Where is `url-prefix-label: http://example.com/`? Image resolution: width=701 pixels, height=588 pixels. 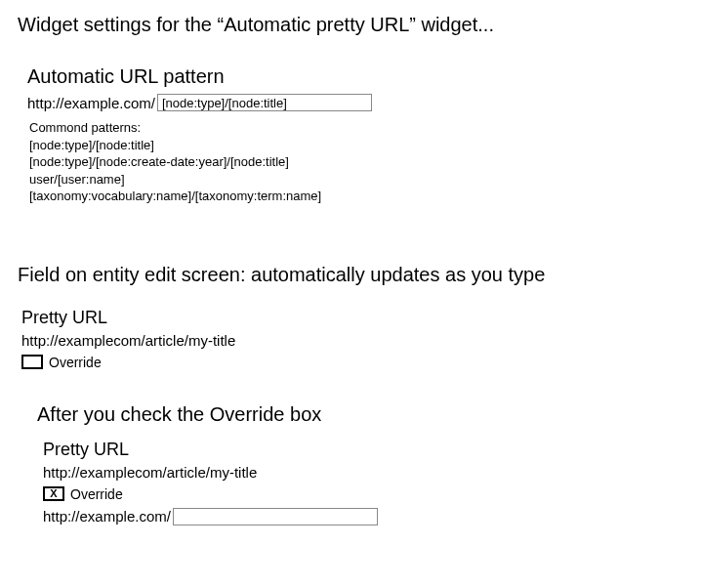 url-prefix-label: http://example.com/ is located at coordinates (92, 104).